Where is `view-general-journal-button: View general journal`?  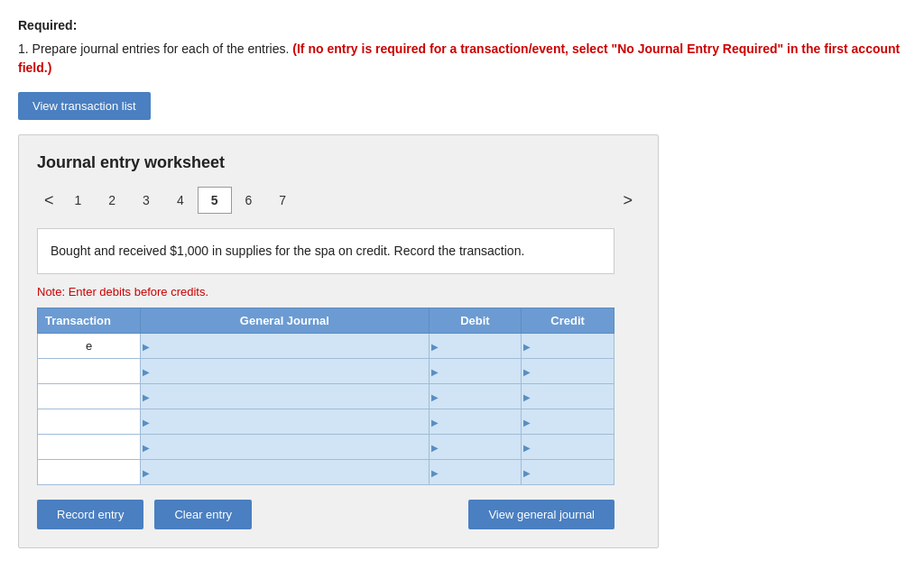
view-general-journal-button: View general journal is located at coordinates (541, 514).